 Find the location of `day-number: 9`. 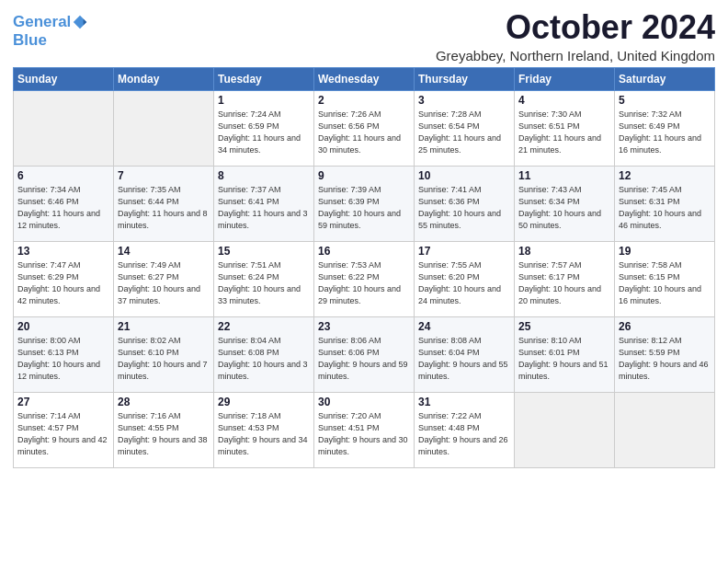

day-number: 9 is located at coordinates (364, 176).